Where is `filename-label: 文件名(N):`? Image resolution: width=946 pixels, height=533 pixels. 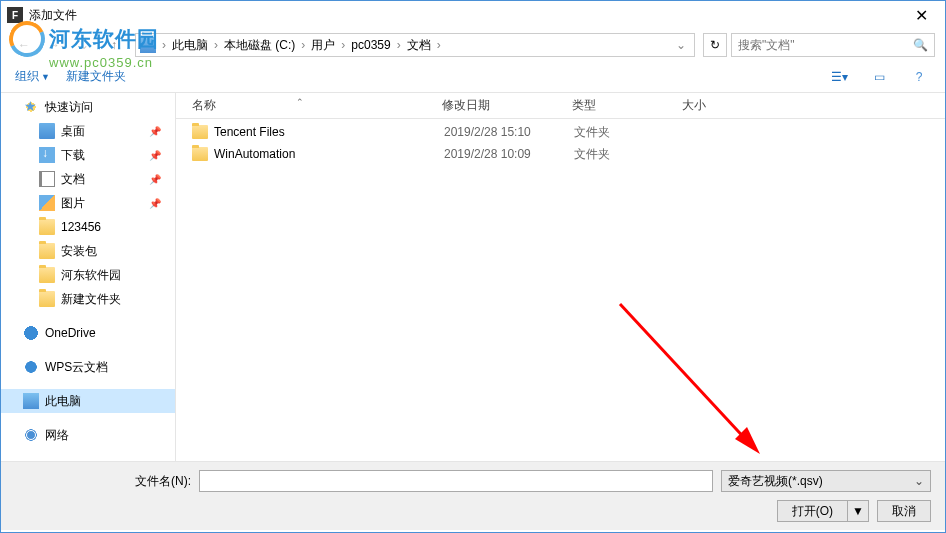 filename-label: 文件名(N): is located at coordinates (163, 482).